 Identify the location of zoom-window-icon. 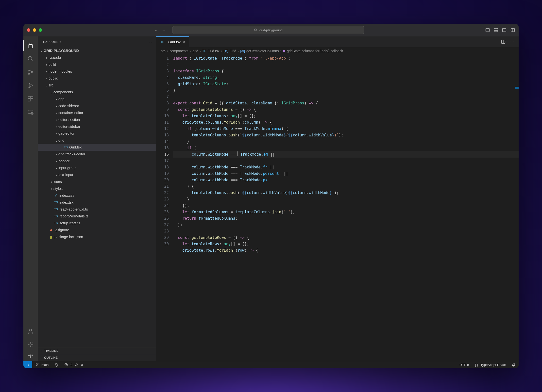
(40, 30).